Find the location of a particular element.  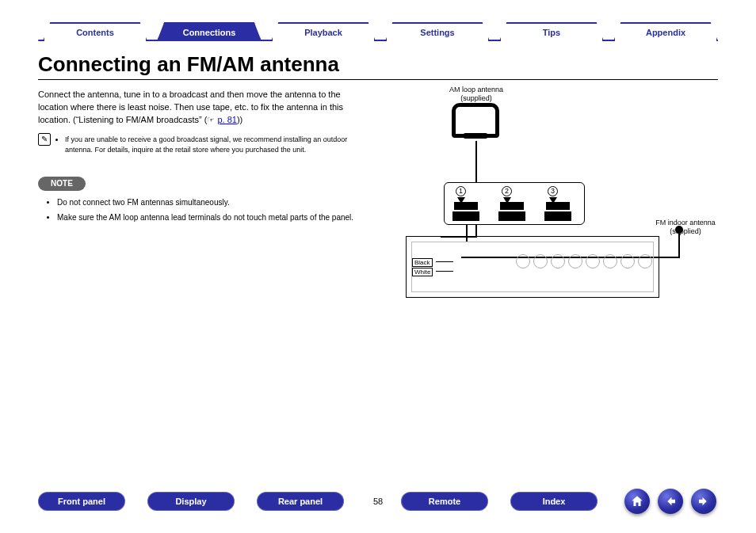

nav-index: Index is located at coordinates (554, 501).